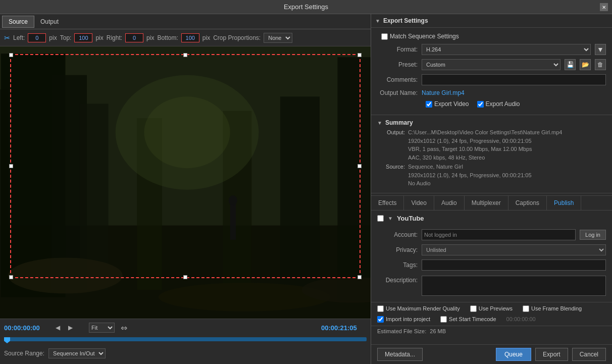 The height and width of the screenshot is (364, 612). I want to click on max-render-quality-label: Use Maximum Render Quality, so click(423, 308).